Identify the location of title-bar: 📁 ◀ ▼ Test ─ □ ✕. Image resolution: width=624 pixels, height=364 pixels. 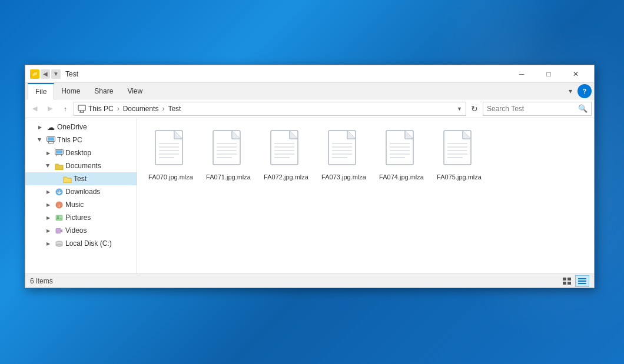
(310, 74).